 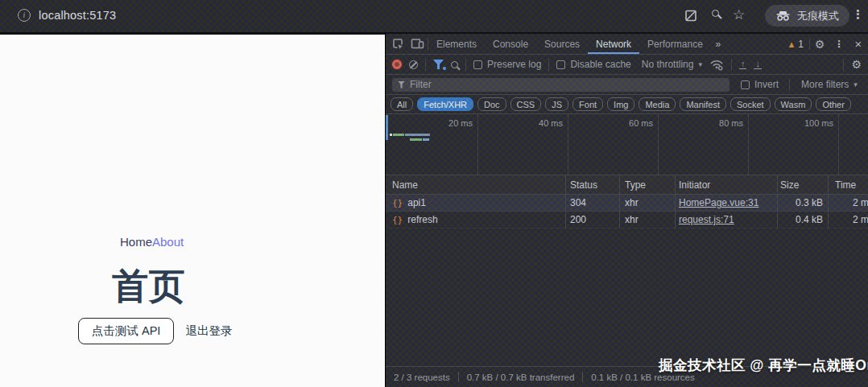 What do you see at coordinates (626, 185) in the screenshot?
I see `table-header: Name Status Type Initiator Size Time` at bounding box center [626, 185].